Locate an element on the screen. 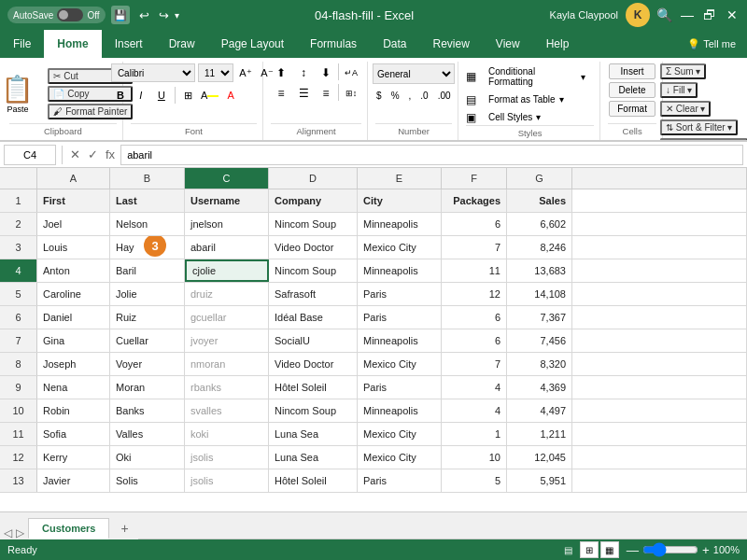  fx-icon: fx is located at coordinates (110, 155).